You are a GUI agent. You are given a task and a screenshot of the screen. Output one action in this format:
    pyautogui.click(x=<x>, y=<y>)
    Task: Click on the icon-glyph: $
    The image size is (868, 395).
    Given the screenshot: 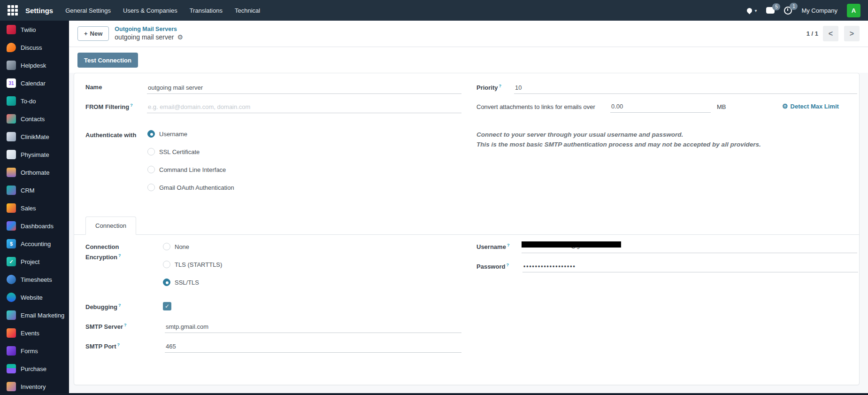 What is the action you would take?
    pyautogui.click(x=11, y=244)
    